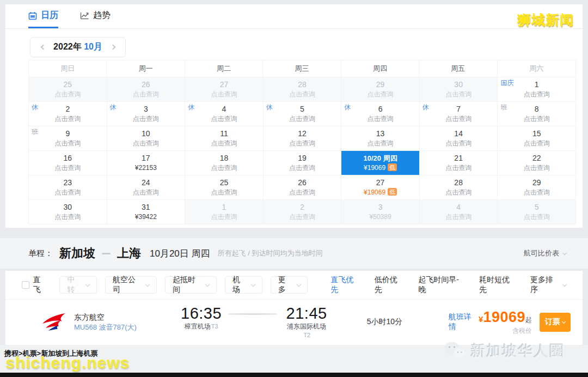  What do you see at coordinates (498, 285) in the screenshot?
I see `sort-shortest-first: 耗时短优先` at bounding box center [498, 285].